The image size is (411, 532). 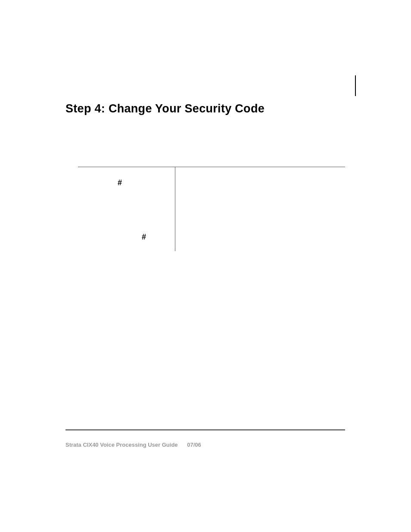 I want to click on footer-doc-title: Strata CIX40 Voice Processing User Guide, so click(x=121, y=445).